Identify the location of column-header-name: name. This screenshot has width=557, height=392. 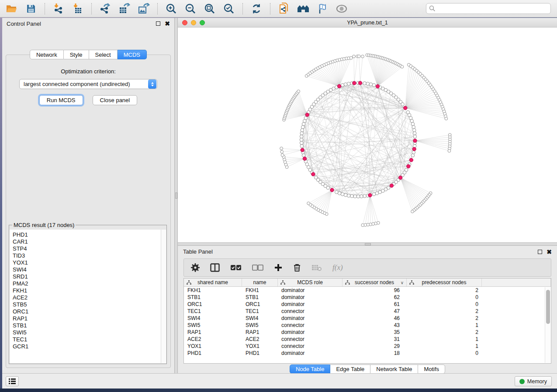
(260, 282).